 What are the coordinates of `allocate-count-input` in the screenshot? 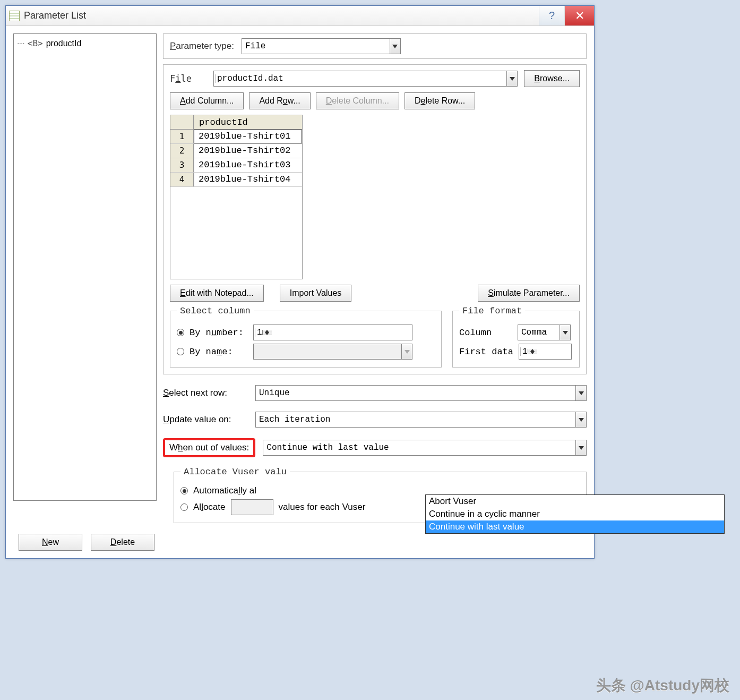 It's located at (252, 507).